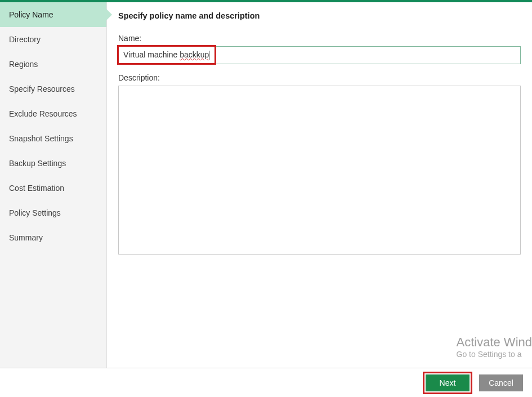 This screenshot has height=397, width=532. Describe the element at coordinates (24, 64) in the screenshot. I see `sidebar-item-label: Regions` at that location.